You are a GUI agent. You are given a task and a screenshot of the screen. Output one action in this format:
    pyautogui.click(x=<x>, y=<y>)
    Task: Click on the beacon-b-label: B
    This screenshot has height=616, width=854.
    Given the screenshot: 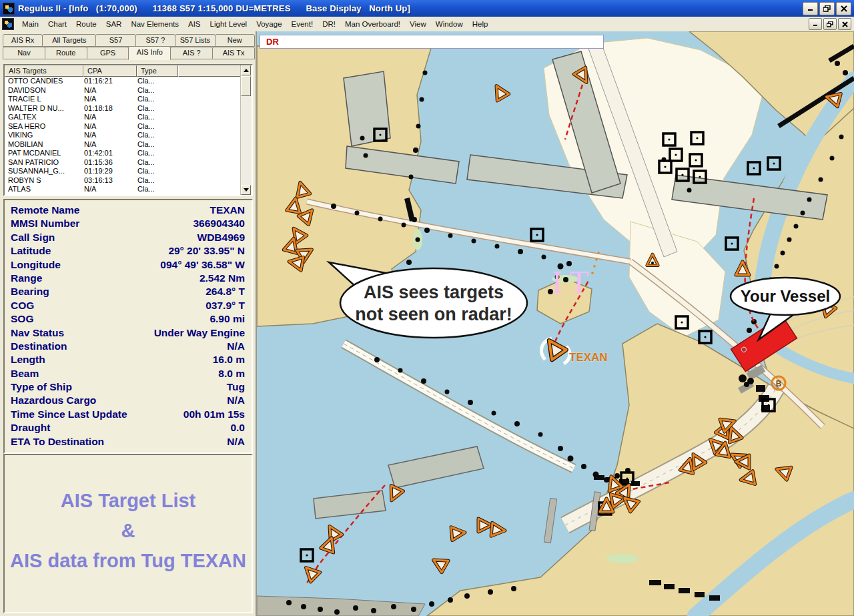 What is the action you would take?
    pyautogui.click(x=779, y=384)
    